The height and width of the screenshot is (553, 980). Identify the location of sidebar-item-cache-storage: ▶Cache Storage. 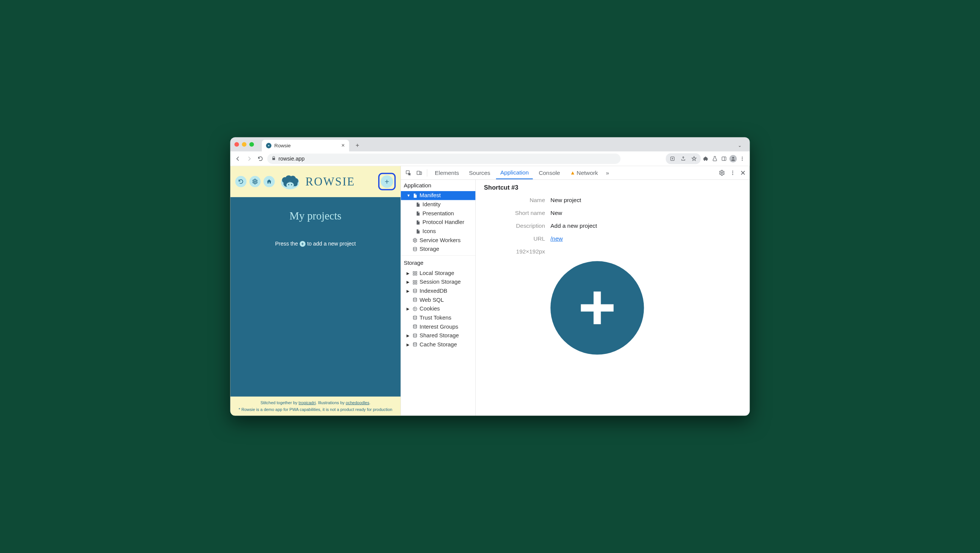
(438, 345).